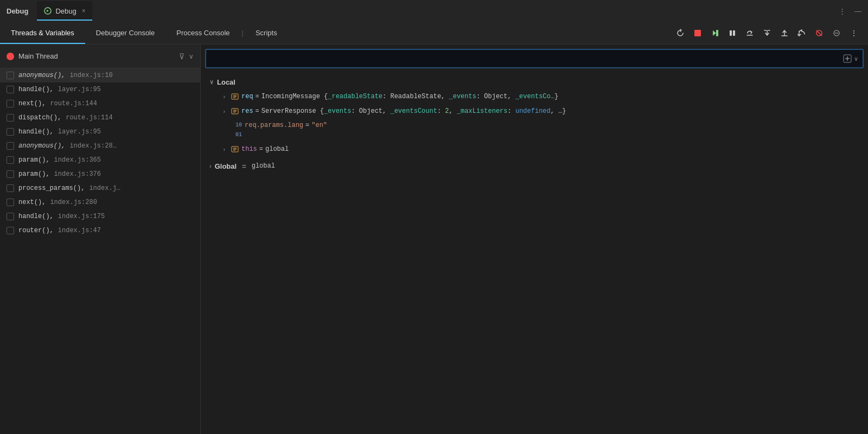 The image size is (868, 434). I want to click on var-name-this: this, so click(250, 149).